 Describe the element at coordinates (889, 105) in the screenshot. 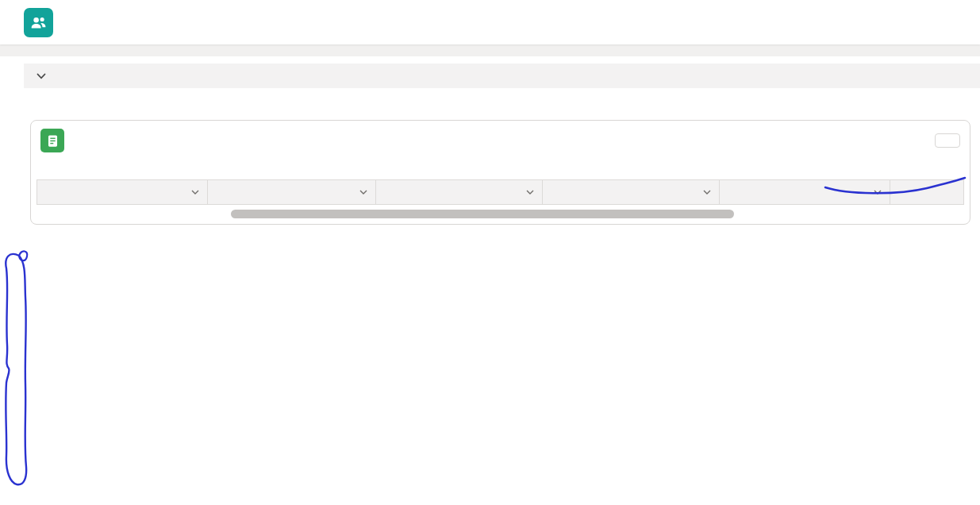

I see `field-accrual` at that location.